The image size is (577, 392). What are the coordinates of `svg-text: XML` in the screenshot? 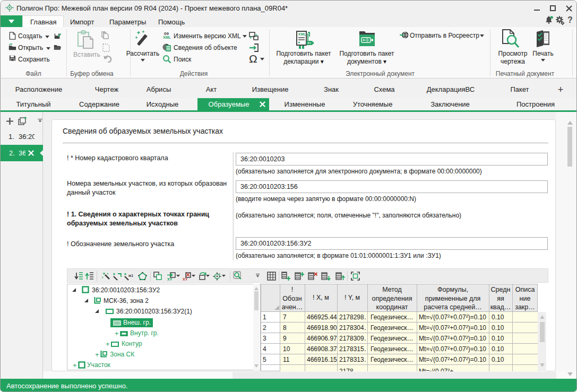 It's located at (303, 34).